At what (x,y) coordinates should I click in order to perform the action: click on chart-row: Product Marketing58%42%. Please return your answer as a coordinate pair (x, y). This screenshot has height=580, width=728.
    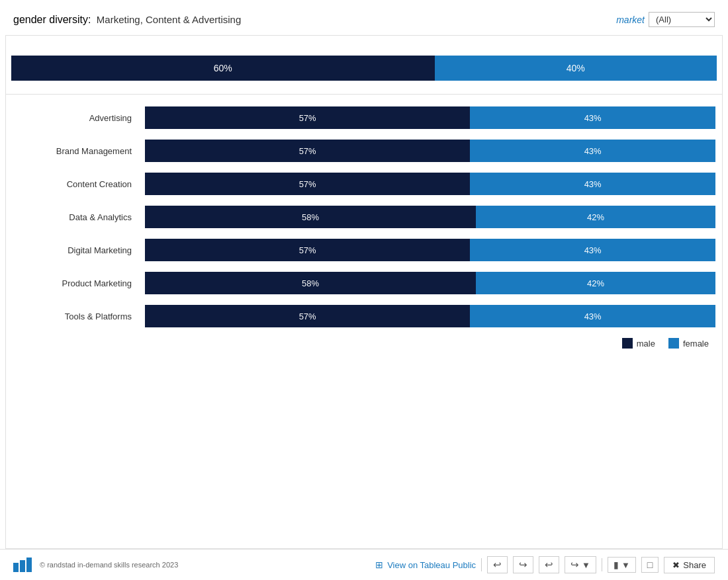
    Looking at the image, I should click on (364, 283).